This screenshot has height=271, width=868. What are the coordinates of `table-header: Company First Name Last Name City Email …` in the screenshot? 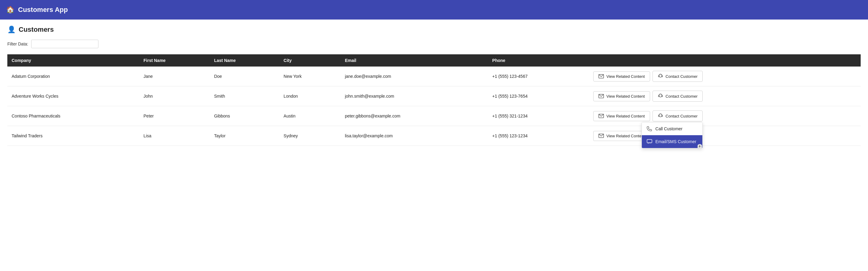 It's located at (434, 61).